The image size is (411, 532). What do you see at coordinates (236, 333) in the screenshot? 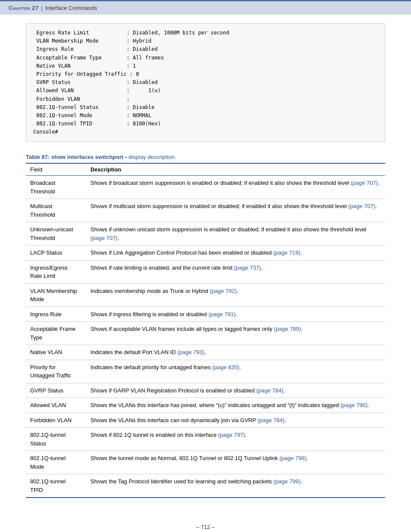
I see `table-cell-desc: Shows if acceptable VLAN frames include …` at bounding box center [236, 333].